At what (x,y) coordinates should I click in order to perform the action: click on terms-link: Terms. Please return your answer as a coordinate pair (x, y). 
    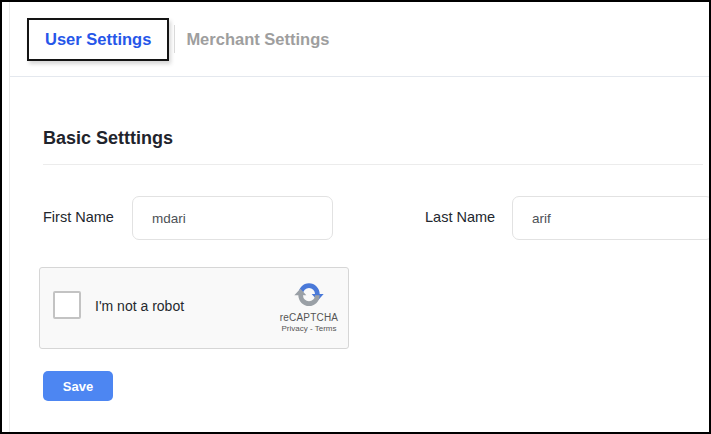
    Looking at the image, I should click on (326, 328).